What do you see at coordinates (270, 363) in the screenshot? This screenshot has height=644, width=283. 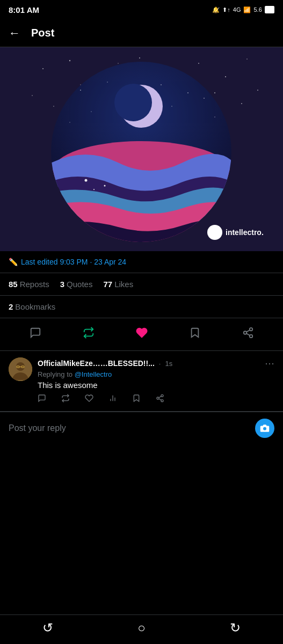 I see `more-options-icon: ⋯` at bounding box center [270, 363].